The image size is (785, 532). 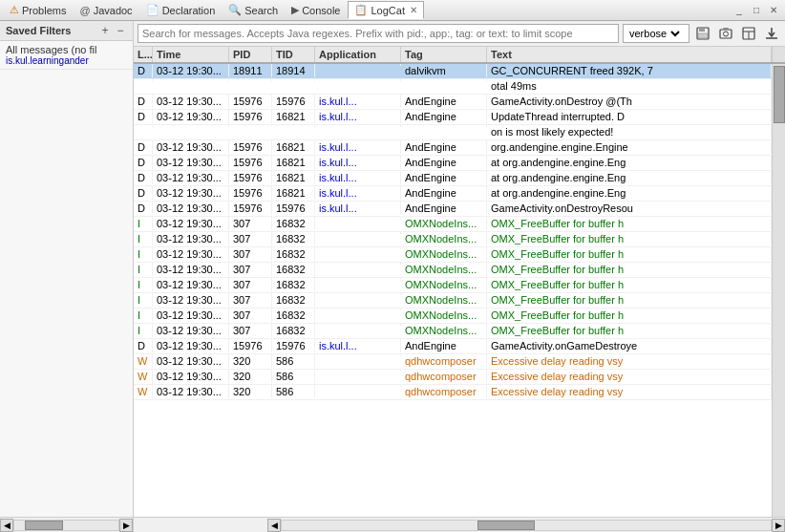 What do you see at coordinates (772, 33) in the screenshot?
I see `download-button` at bounding box center [772, 33].